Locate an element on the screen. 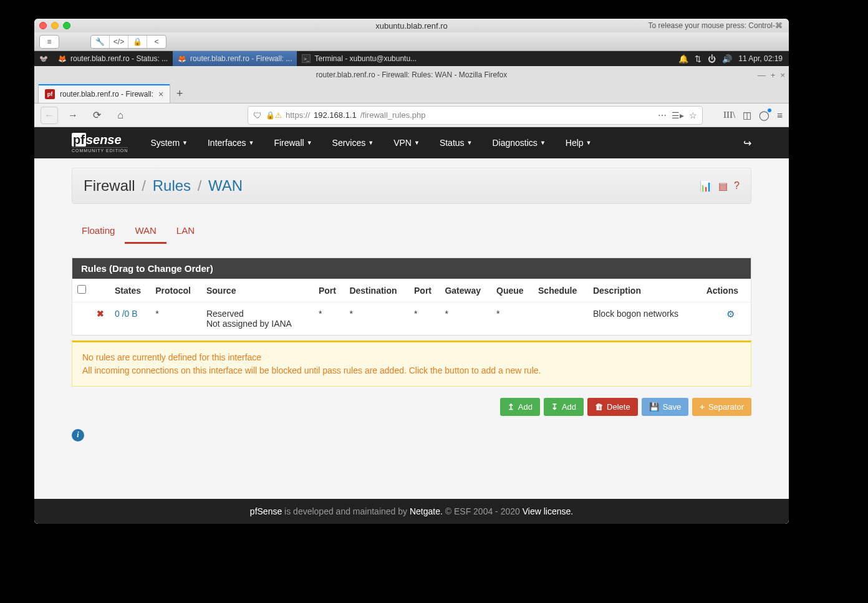 This screenshot has width=868, height=603. menu-interfaces: Interfaces▼ is located at coordinates (231, 143).